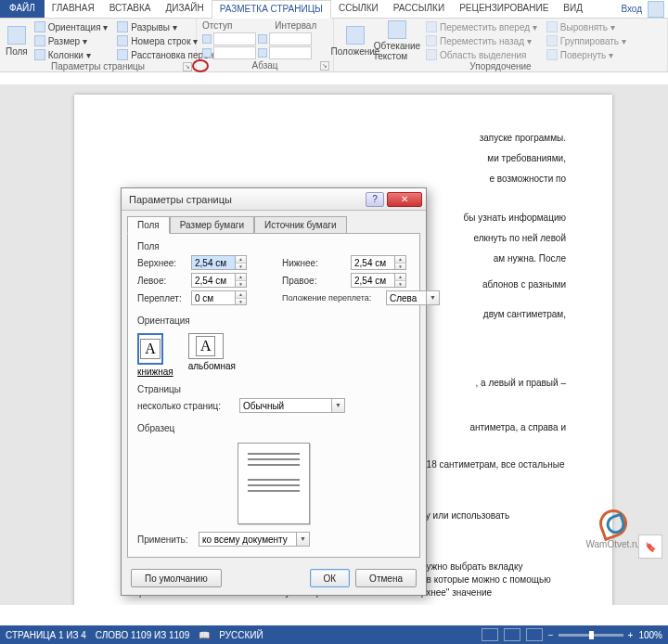 The width and height of the screenshot is (668, 644). Describe the element at coordinates (504, 9) in the screenshot. I see `tab-review: РЕЦЕНЗИРОВАНИЕ` at that location.